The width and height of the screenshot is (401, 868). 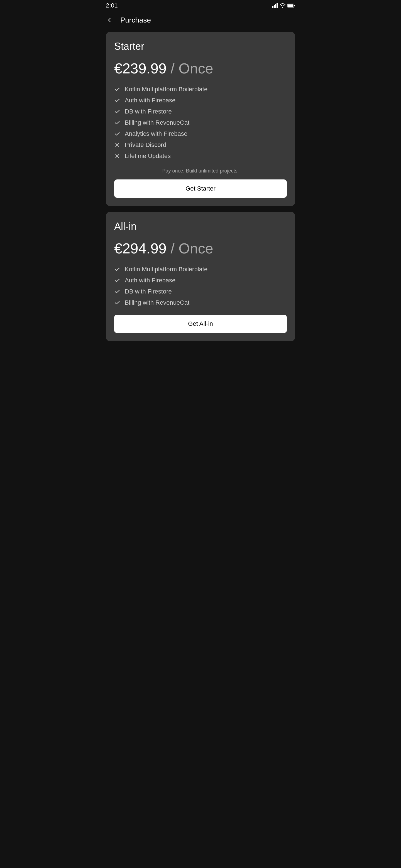 I want to click on list-item: Private Discord, so click(x=200, y=145).